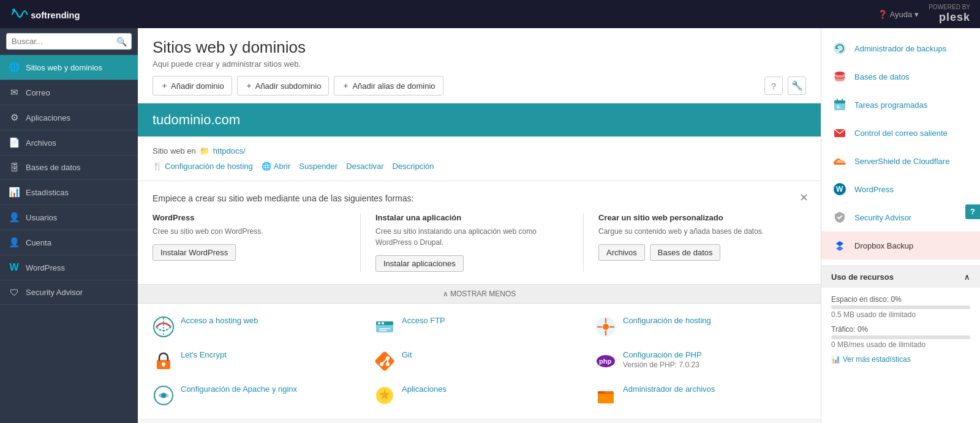 The image size is (980, 423). Describe the element at coordinates (695, 218) in the screenshot. I see `gs-col-custom-title: Crear un sitio web personalizado` at that location.